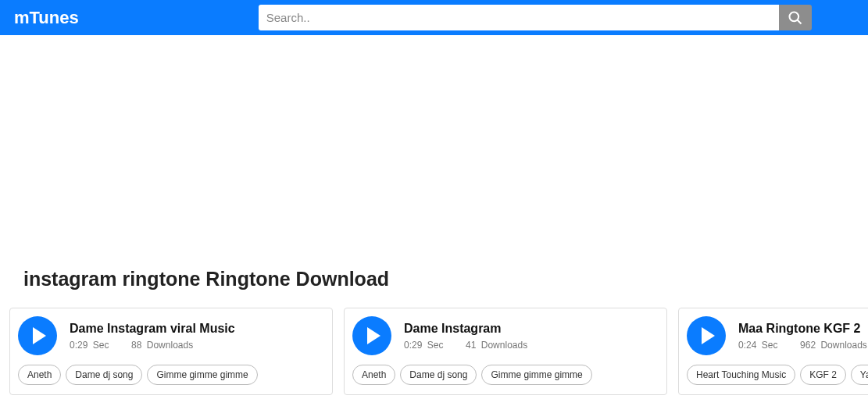 The width and height of the screenshot is (868, 399). I want to click on card-top: Dame Instagram viral Music 0:29 Sec 88 D…, so click(171, 336).